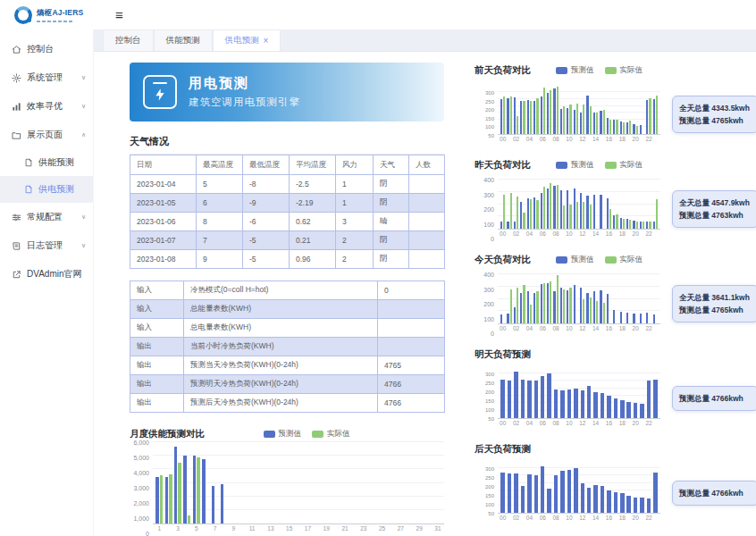 The height and width of the screenshot is (536, 756). What do you see at coordinates (46, 106) in the screenshot?
I see `sidebar-item-efficiency: 效率寻优 ∨` at bounding box center [46, 106].